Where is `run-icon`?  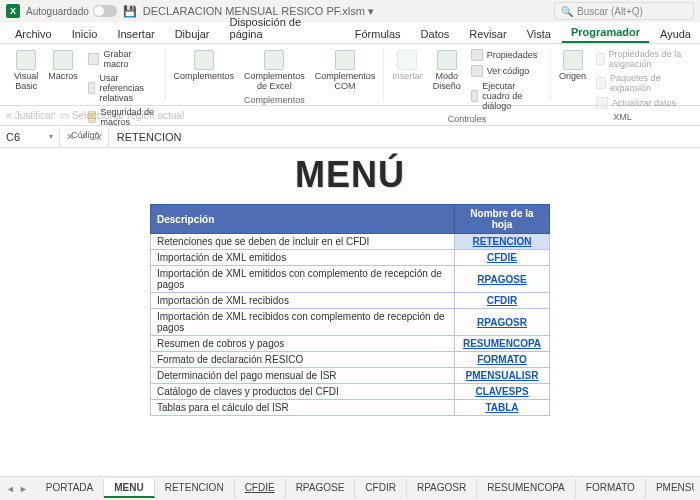
run-icon is located at coordinates (475, 96).